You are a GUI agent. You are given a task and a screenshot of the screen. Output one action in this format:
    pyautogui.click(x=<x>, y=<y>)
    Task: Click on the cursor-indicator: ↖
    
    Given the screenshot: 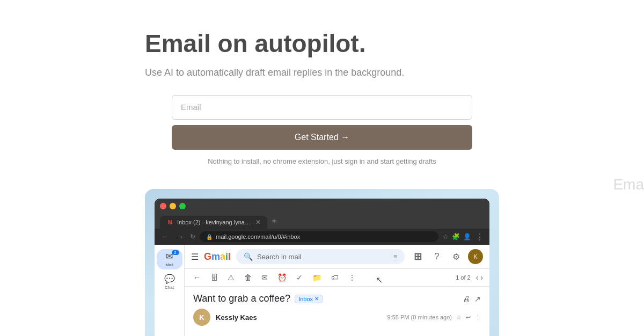 What is the action you would take?
    pyautogui.click(x=379, y=280)
    